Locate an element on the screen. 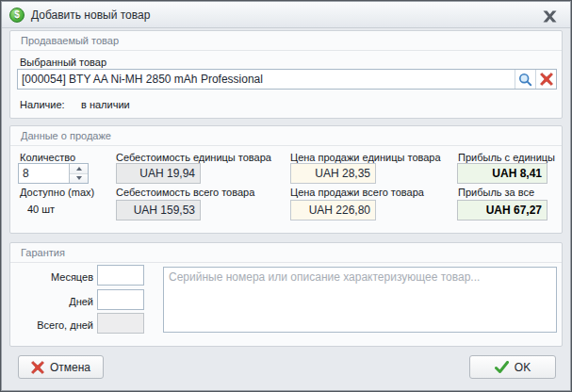 The width and height of the screenshot is (572, 392). total-price-field: UAH 226,80 is located at coordinates (334, 210).